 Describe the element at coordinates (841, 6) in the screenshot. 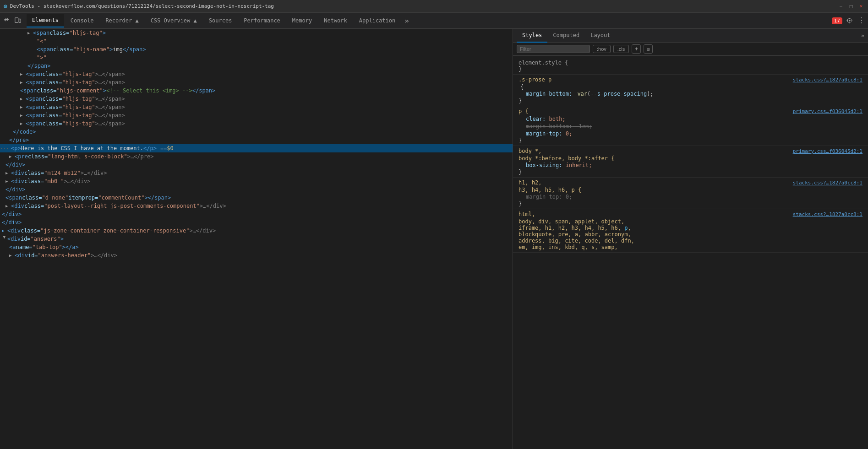

I see `minimize-button: −` at that location.